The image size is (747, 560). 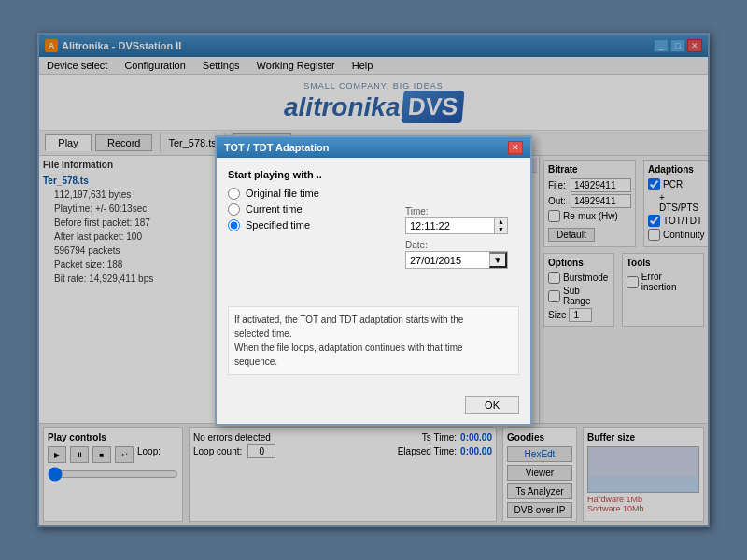 I want to click on modal-close-button: ✕, so click(x=515, y=147).